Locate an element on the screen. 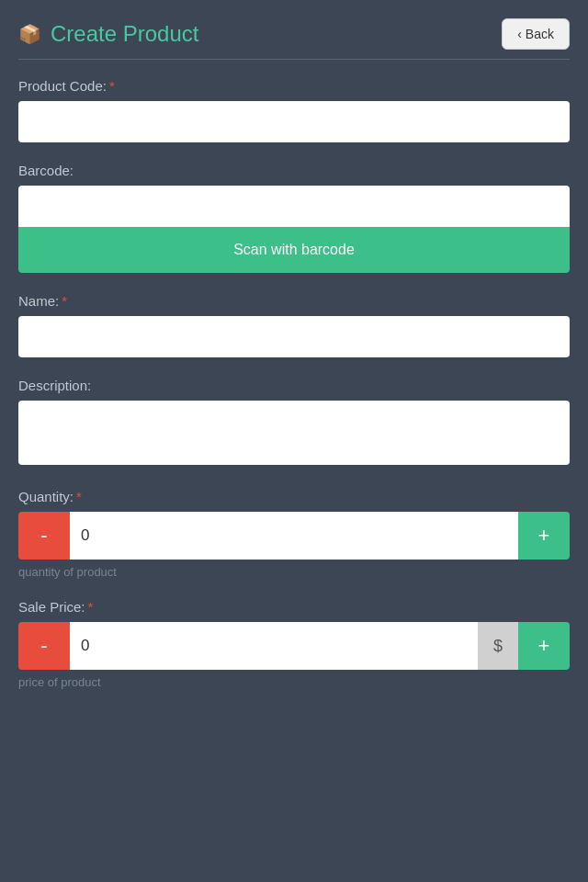 The width and height of the screenshot is (588, 882). quantity-hint: quantity of product is located at coordinates (294, 571).